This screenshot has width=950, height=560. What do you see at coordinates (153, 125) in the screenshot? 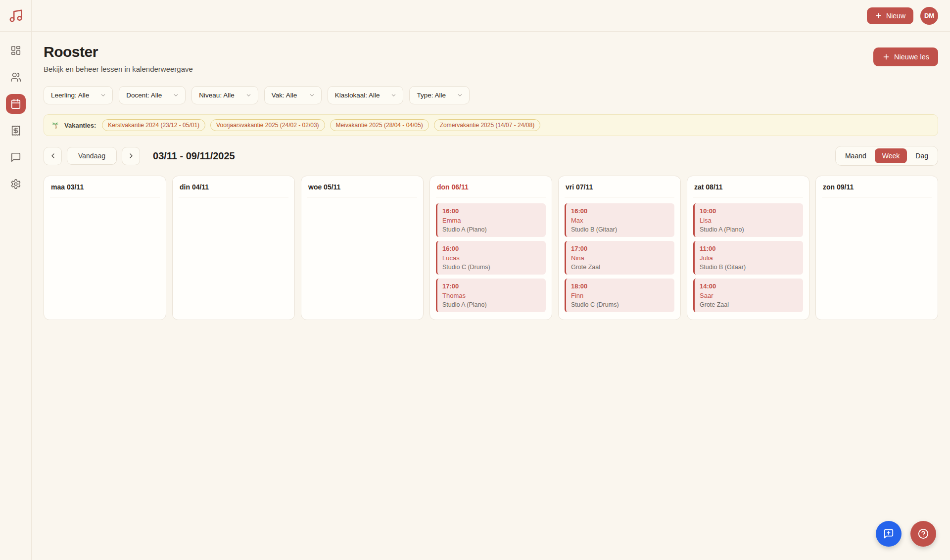
I see `holiday-chip: Kerstvakantie 2024 (23/12 - 05/01)` at bounding box center [153, 125].